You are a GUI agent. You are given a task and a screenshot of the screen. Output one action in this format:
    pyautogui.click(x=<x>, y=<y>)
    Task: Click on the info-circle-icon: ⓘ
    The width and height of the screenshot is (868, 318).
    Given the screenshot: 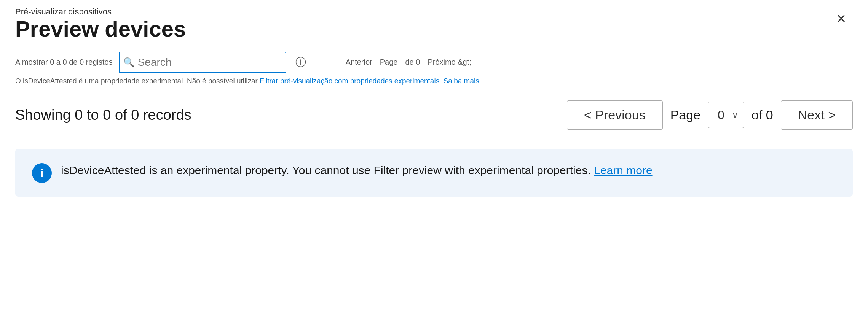 What is the action you would take?
    pyautogui.click(x=301, y=62)
    